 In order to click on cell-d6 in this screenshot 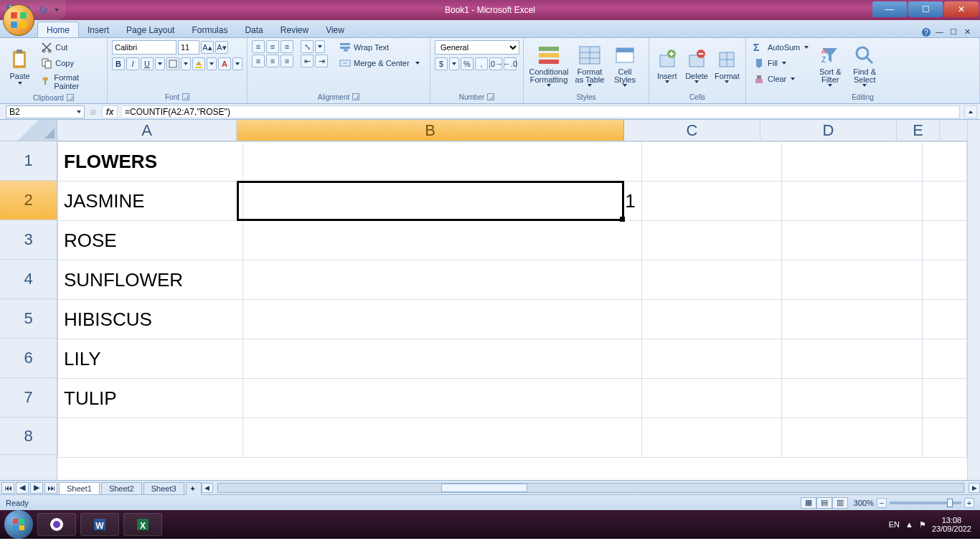, I will do `click(852, 359)`.